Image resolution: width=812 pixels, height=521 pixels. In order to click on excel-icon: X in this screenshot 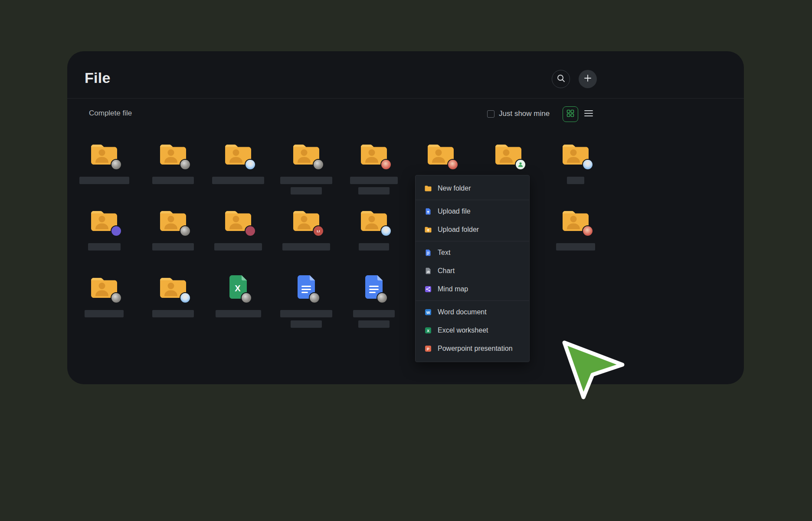, I will do `click(428, 330)`.